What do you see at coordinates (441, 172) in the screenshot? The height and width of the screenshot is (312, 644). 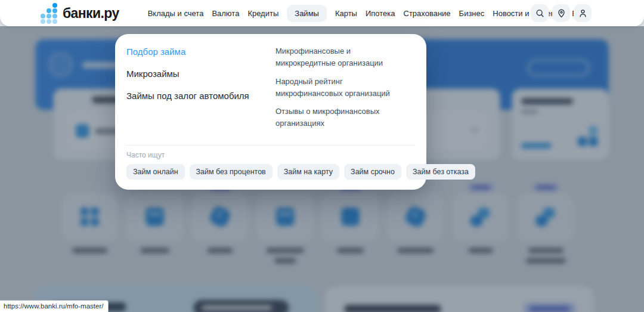 I see `tag-loan-no-refusal: Займ без отказа` at bounding box center [441, 172].